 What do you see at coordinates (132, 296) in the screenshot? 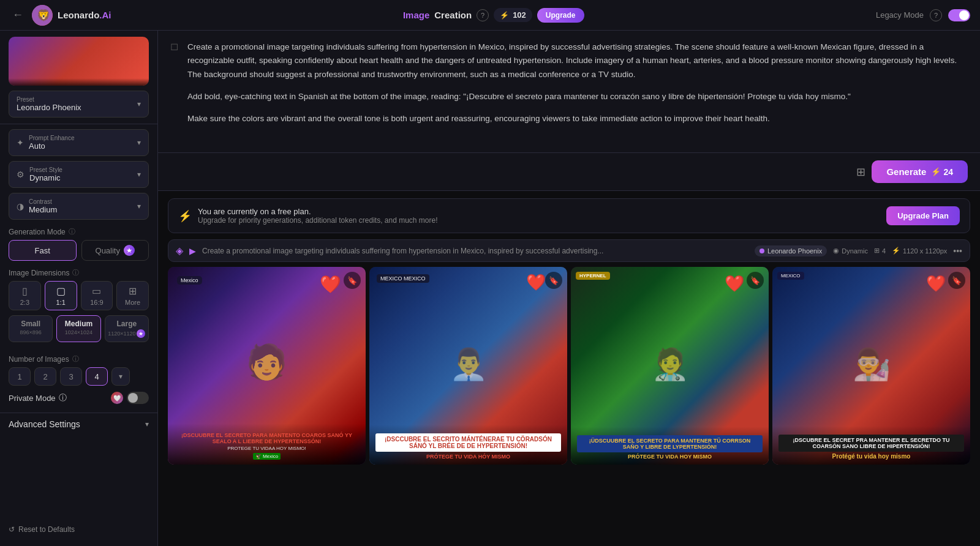
I see `ratio-more-button: ⊞ More` at bounding box center [132, 296].